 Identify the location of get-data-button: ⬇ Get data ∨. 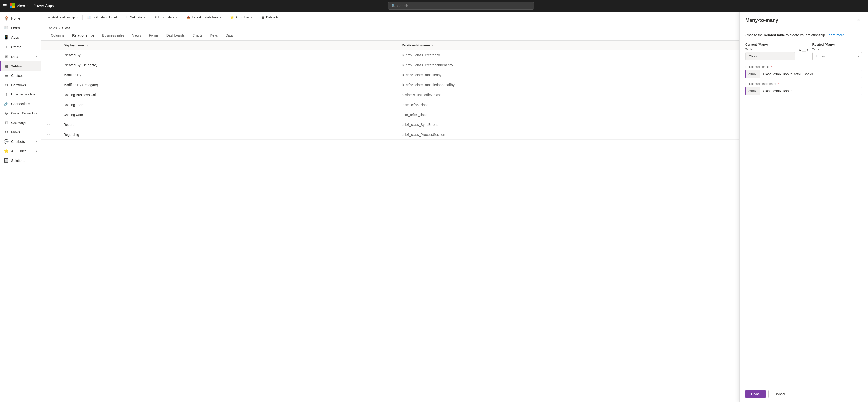
(135, 18).